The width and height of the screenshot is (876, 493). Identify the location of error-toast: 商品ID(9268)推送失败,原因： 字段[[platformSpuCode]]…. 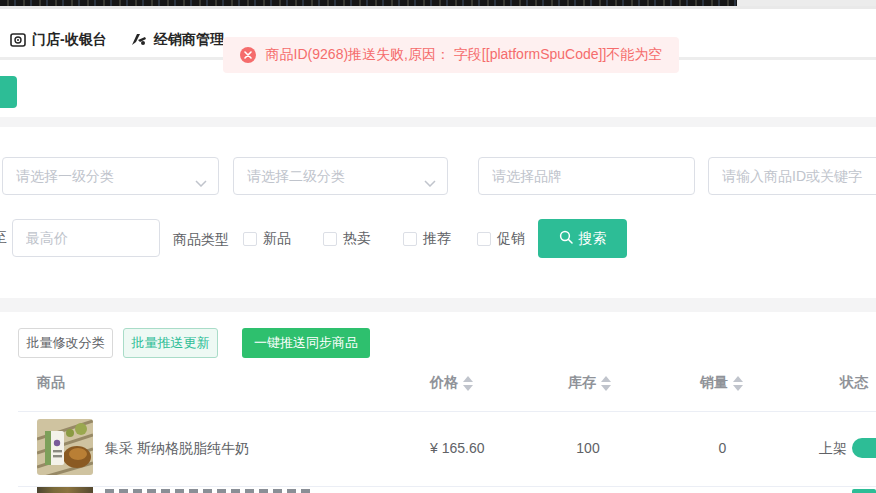
(451, 55).